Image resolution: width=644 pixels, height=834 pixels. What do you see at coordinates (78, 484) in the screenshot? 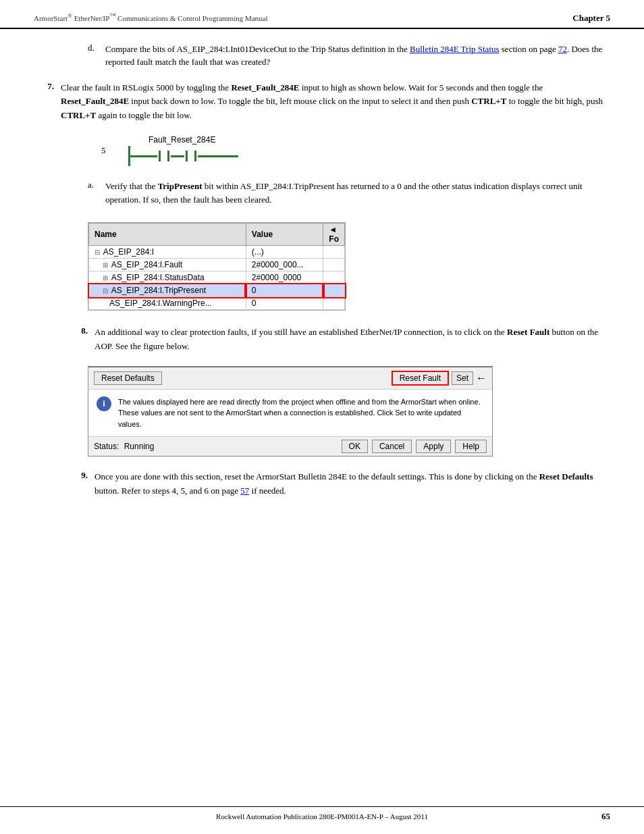
I see `step-9-number: 9.` at bounding box center [78, 484].